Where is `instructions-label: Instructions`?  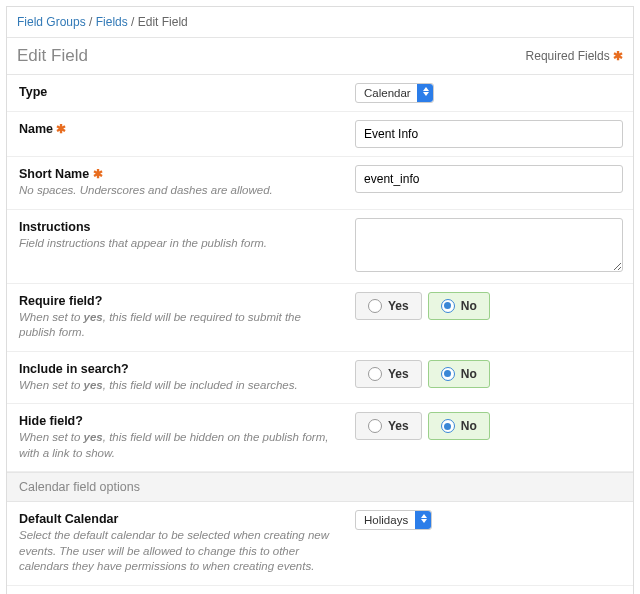 instructions-label: Instructions is located at coordinates (55, 227).